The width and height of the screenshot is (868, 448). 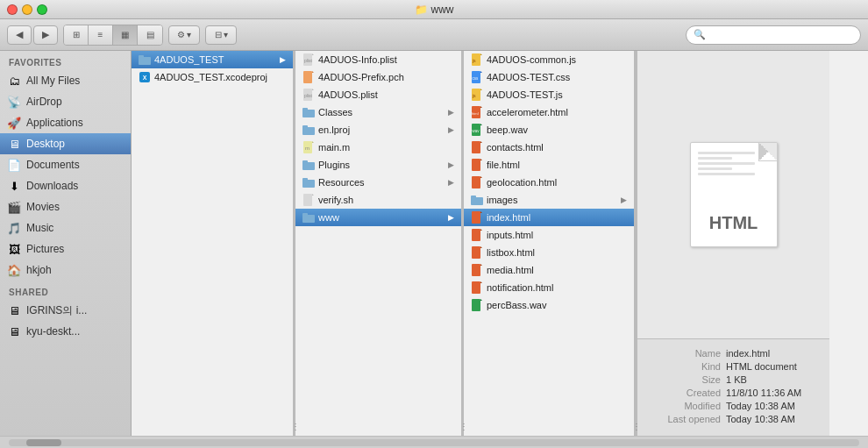 I want to click on sidebar-item-downloads: ⬇ Downloads, so click(x=65, y=186).